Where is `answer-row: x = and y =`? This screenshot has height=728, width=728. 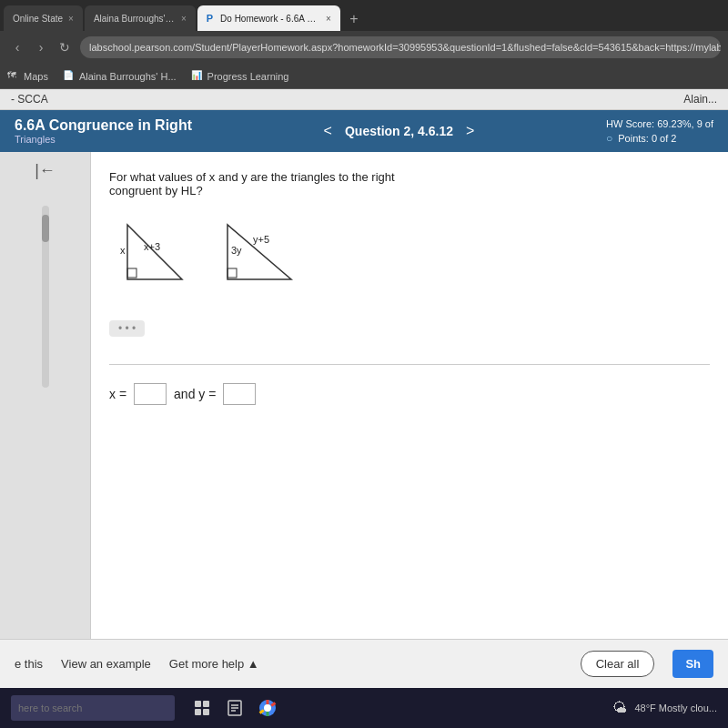
answer-row: x = and y = is located at coordinates (410, 394).